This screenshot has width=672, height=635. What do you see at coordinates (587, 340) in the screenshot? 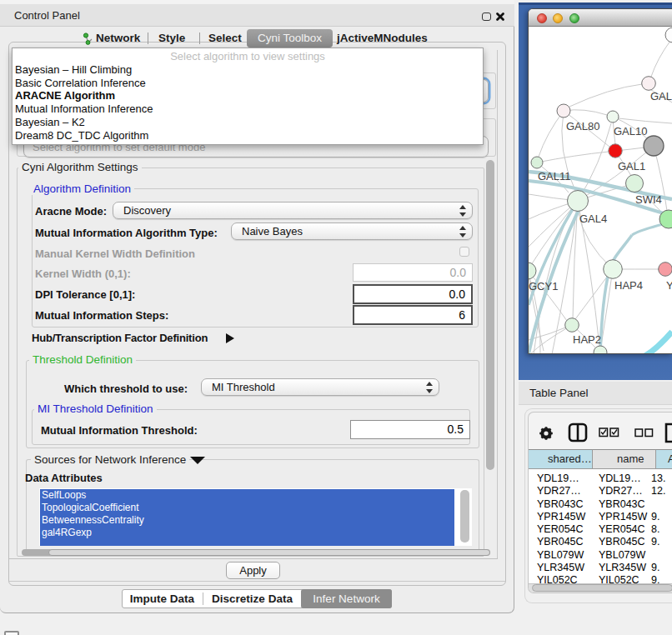
I see `svg-text: HAP2` at bounding box center [587, 340].